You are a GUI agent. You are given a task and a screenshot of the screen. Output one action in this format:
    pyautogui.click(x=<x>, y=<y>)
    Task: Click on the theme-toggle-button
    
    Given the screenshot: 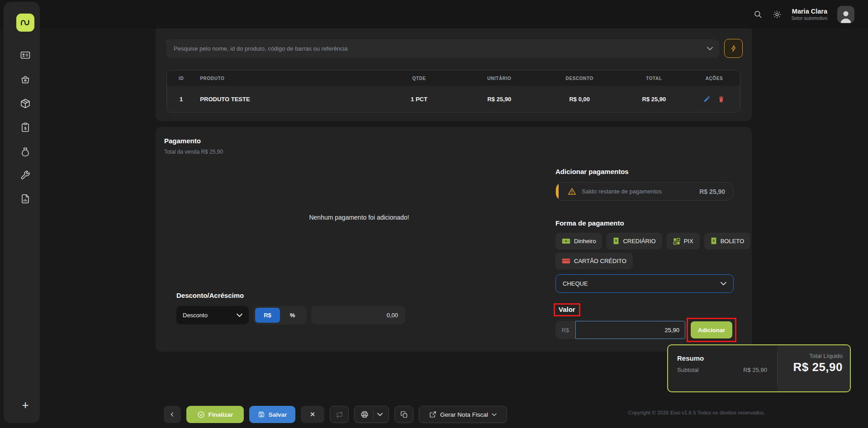 What is the action you would take?
    pyautogui.click(x=777, y=14)
    